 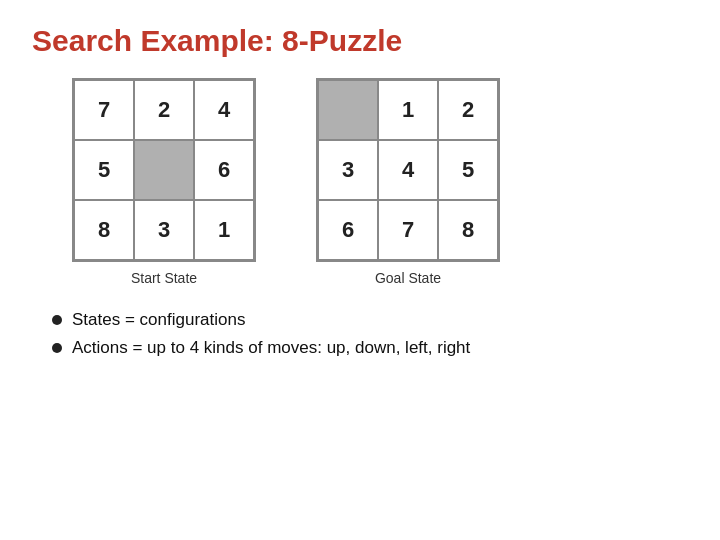 What do you see at coordinates (224, 110) in the screenshot?
I see `start-cell-2: 4` at bounding box center [224, 110].